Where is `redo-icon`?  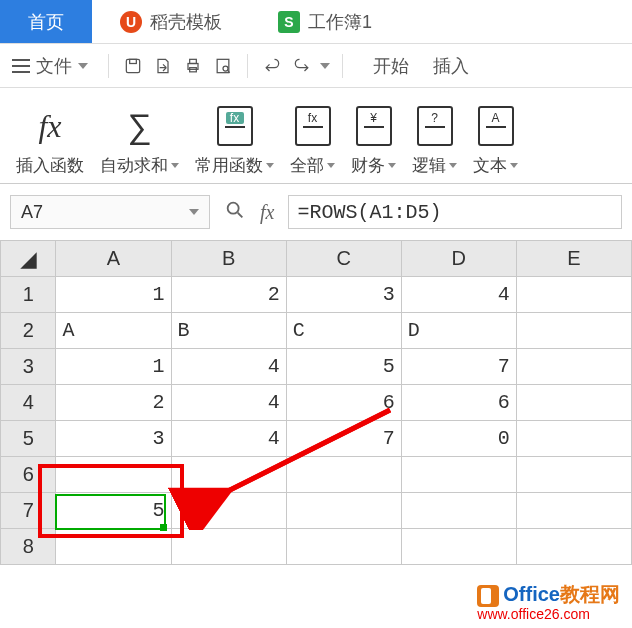
redo-icon is located at coordinates (302, 66).